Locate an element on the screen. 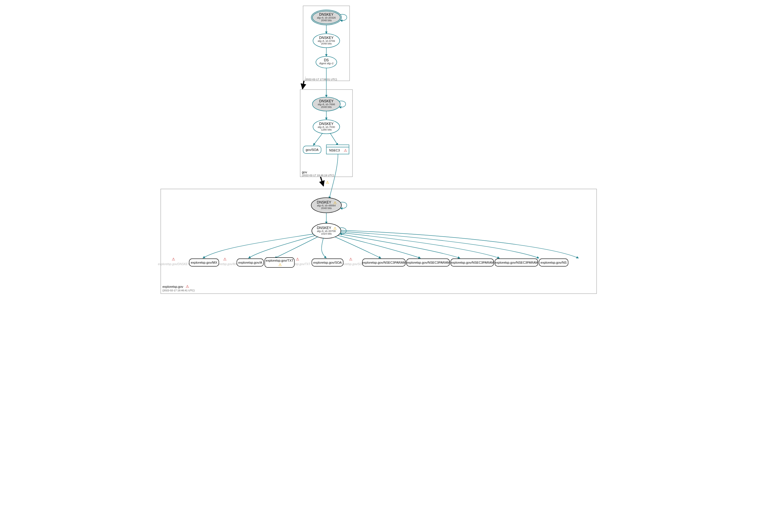 This screenshot has width=757, height=532. leaf-np1: exploretsp.gov/NSEC3PARAM is located at coordinates (384, 263).